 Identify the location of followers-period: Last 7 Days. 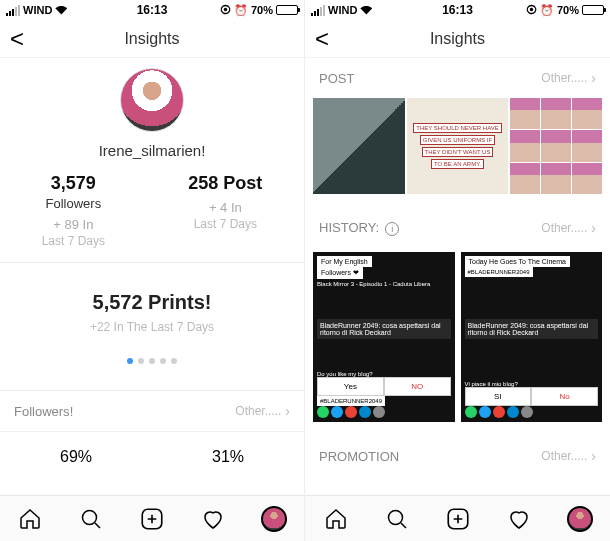
(74, 241).